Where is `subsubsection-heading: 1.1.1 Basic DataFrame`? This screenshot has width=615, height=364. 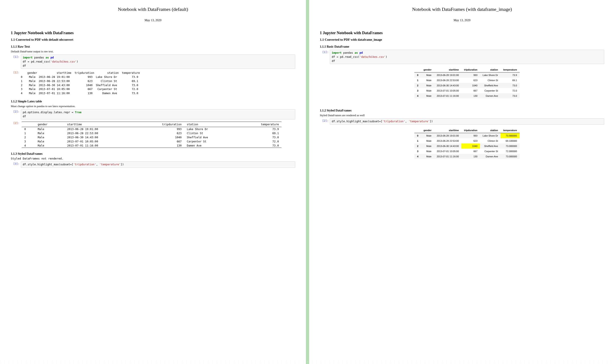
subsubsection-heading: 1.1.1 Basic DataFrame is located at coordinates (462, 47).